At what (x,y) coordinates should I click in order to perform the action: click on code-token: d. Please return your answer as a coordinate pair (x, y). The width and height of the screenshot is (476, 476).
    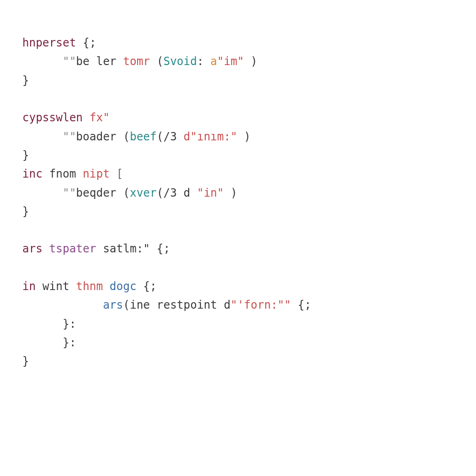
    Looking at the image, I should click on (187, 137).